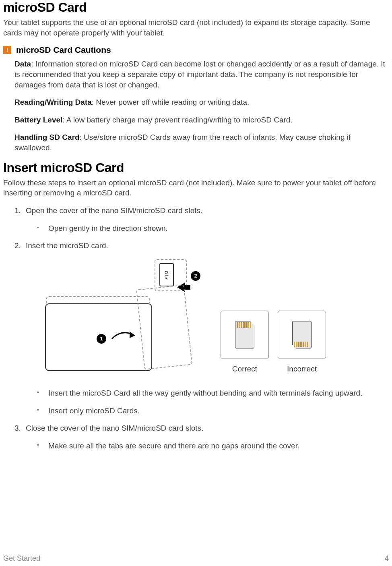 Image resolution: width=392 pixels, height=566 pixels. Describe the element at coordinates (164, 327) in the screenshot. I see `cover-open-outline` at that location.